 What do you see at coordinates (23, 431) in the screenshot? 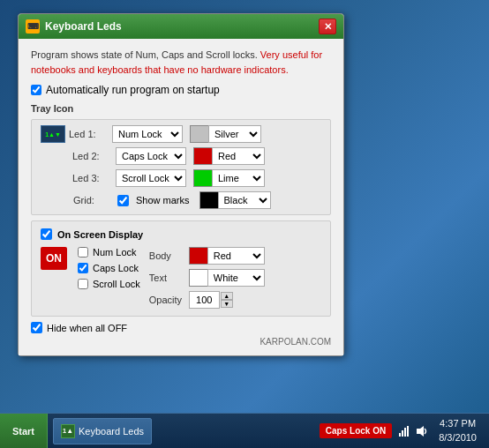
I see `start-label: Start` at bounding box center [23, 431].